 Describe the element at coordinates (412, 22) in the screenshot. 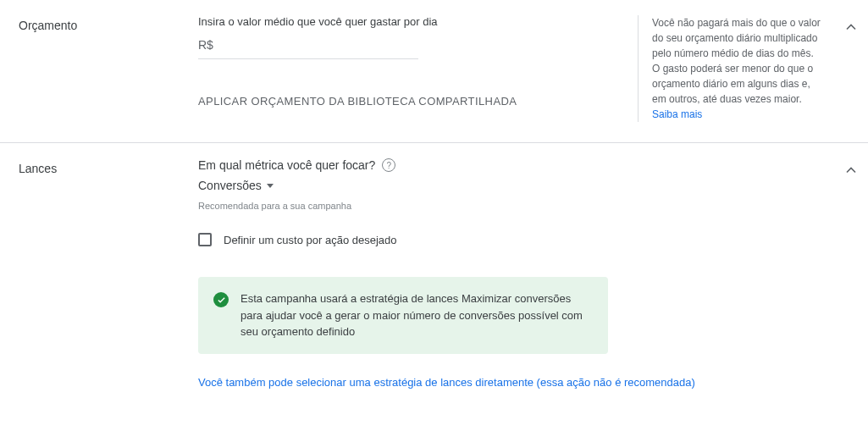

I see `budget-field-label: Insira o valor médio que você quer gasta…` at that location.